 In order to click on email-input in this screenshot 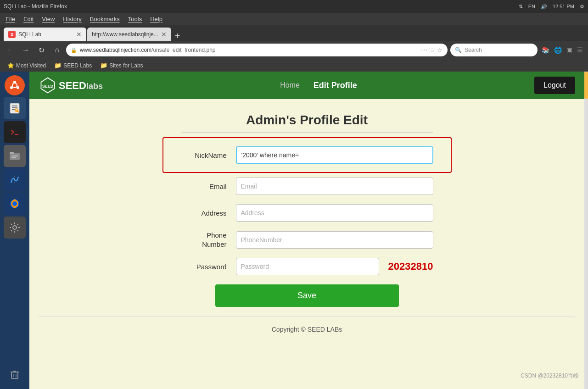, I will do `click(335, 186)`.